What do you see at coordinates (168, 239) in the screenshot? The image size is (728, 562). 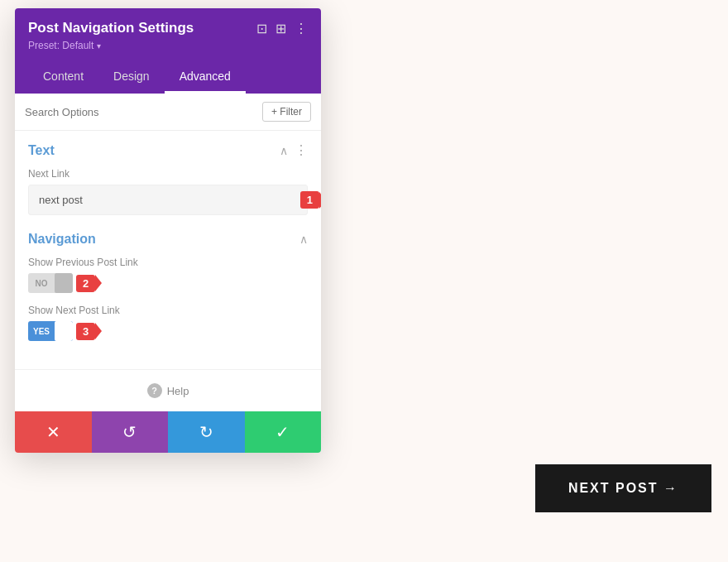 I see `navigation-section-header: Navigation ∧` at bounding box center [168, 239].